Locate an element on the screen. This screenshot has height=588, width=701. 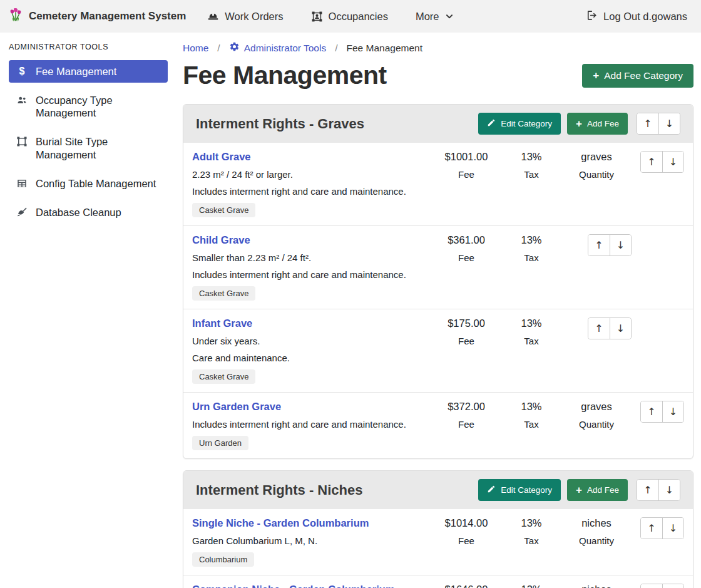
sidebar-item-burial-site-type-management: Burial Site Type Management is located at coordinates (88, 148).